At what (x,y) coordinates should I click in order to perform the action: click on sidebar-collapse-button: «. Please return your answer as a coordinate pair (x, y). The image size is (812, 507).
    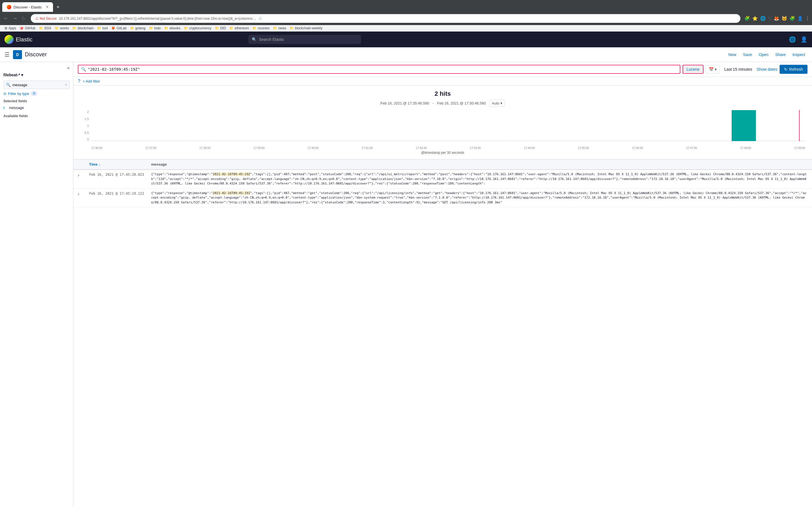
    Looking at the image, I should click on (68, 68).